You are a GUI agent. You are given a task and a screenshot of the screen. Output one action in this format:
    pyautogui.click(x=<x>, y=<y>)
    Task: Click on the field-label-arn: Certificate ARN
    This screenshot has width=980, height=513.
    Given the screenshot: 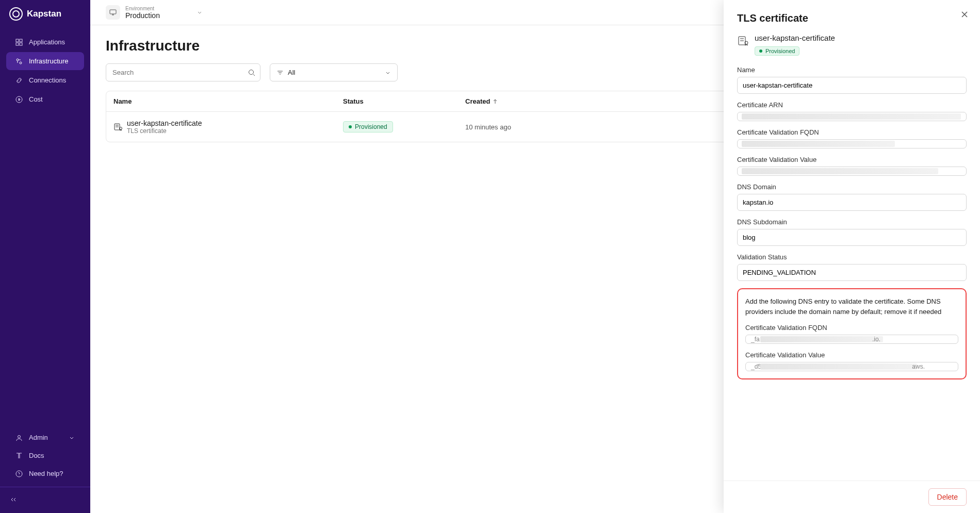 What is the action you would take?
    pyautogui.click(x=852, y=105)
    